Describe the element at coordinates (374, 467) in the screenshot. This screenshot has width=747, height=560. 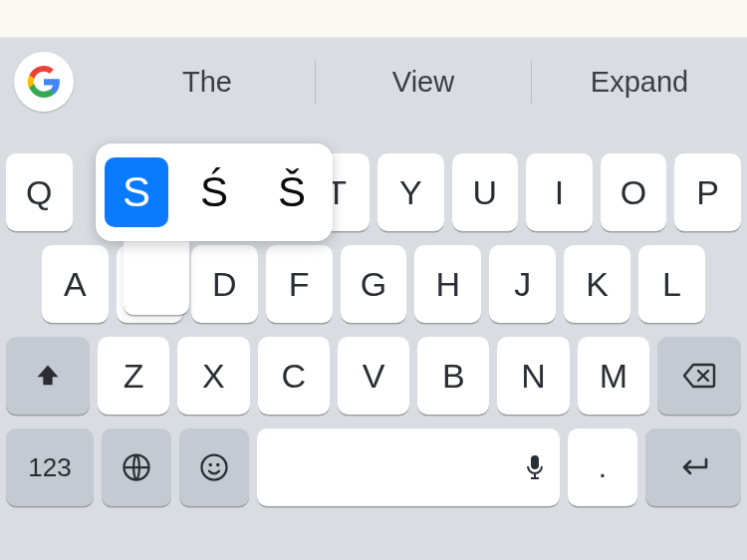
I see `key-row-4: 123 .` at that location.